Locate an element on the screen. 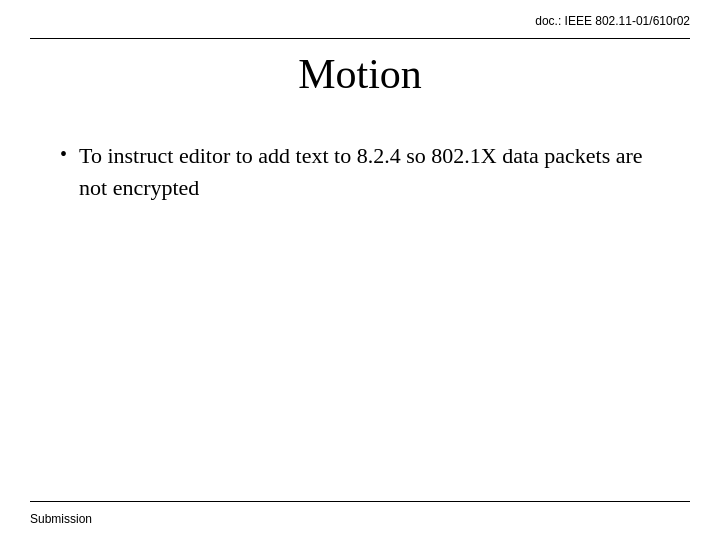 This screenshot has width=720, height=540. top-divider is located at coordinates (360, 38).